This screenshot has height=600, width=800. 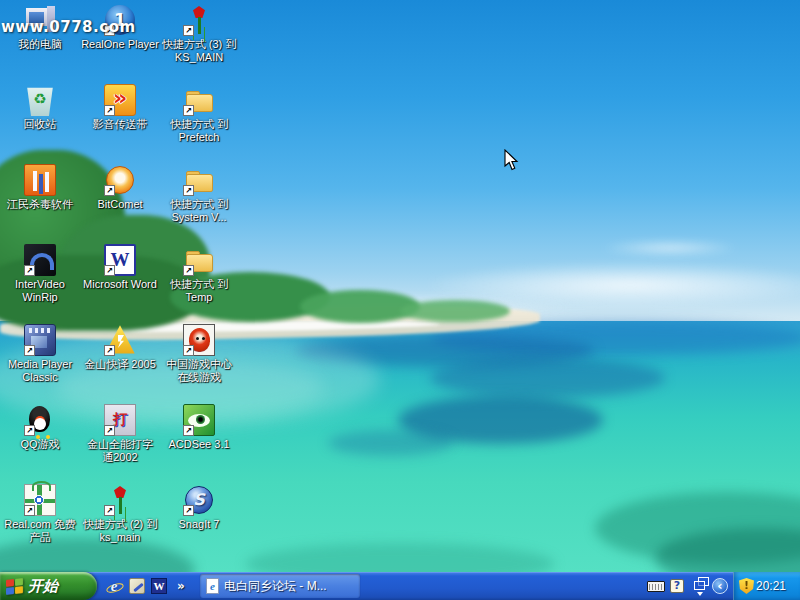 I want to click on quicklaunch-show-desktop-icon, so click(x=137, y=586).